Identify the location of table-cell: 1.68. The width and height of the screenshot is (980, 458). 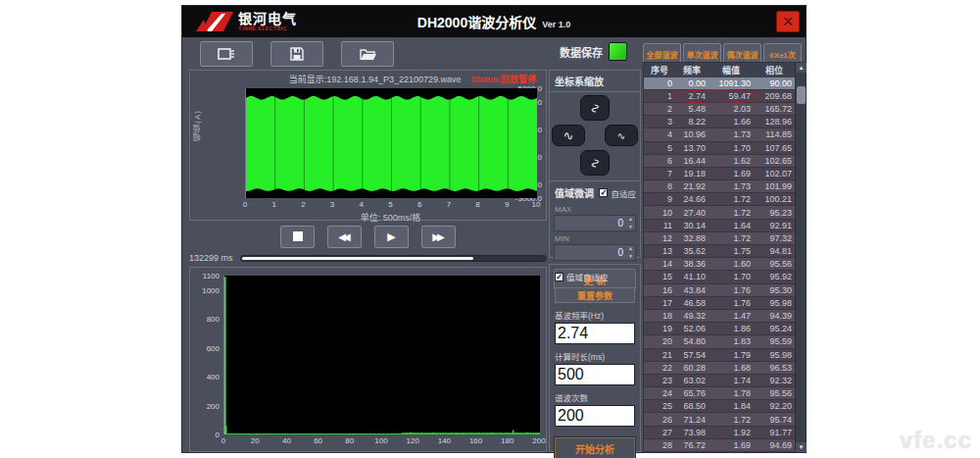
(731, 368).